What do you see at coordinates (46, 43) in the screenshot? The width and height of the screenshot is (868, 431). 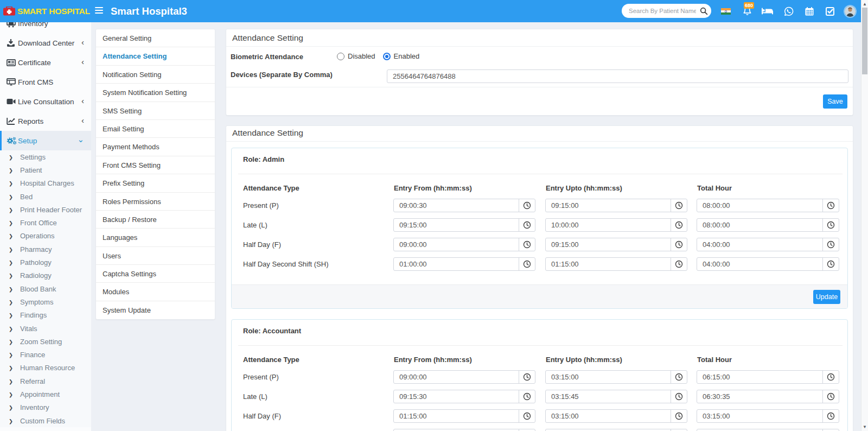 I see `sidebar-item-download-center: Download Center‹` at bounding box center [46, 43].